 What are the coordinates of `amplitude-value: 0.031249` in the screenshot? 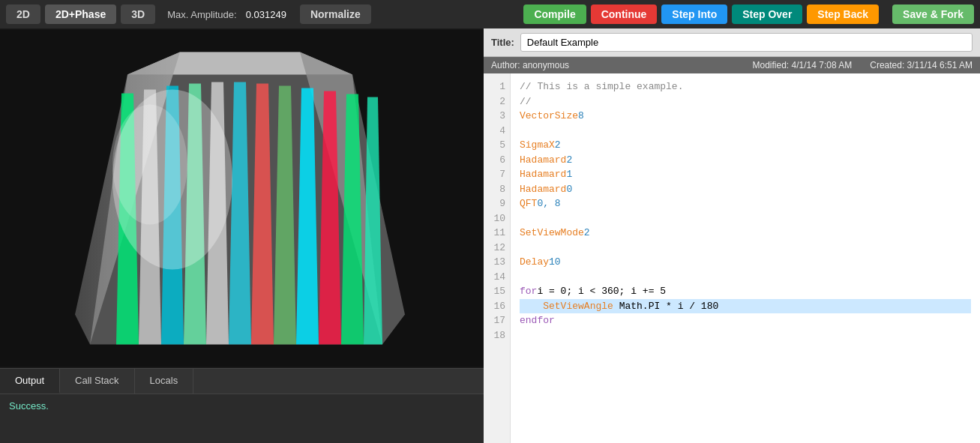 It's located at (266, 15).